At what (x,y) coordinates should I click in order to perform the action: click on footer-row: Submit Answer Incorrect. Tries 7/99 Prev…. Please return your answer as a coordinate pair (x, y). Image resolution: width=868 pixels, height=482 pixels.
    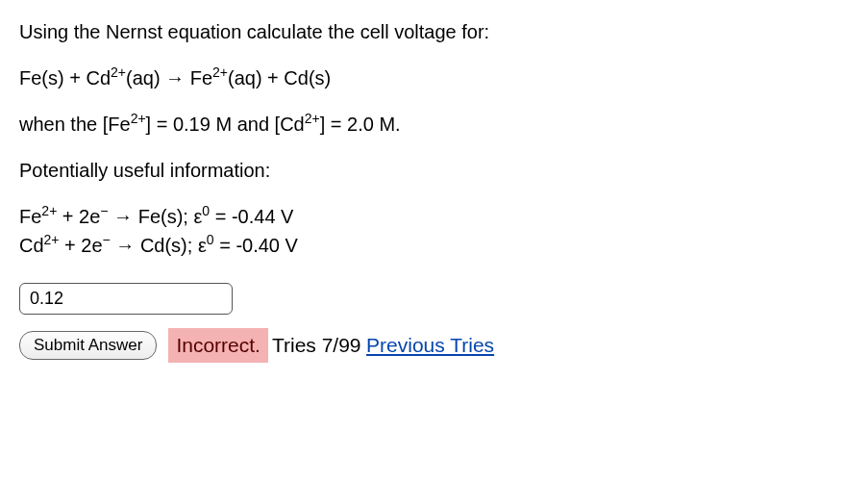
    Looking at the image, I should click on (434, 345).